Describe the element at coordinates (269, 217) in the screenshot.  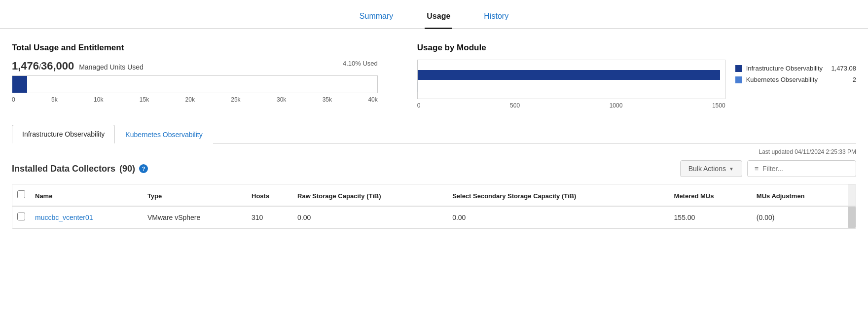
I see `row-hosts: 310` at that location.